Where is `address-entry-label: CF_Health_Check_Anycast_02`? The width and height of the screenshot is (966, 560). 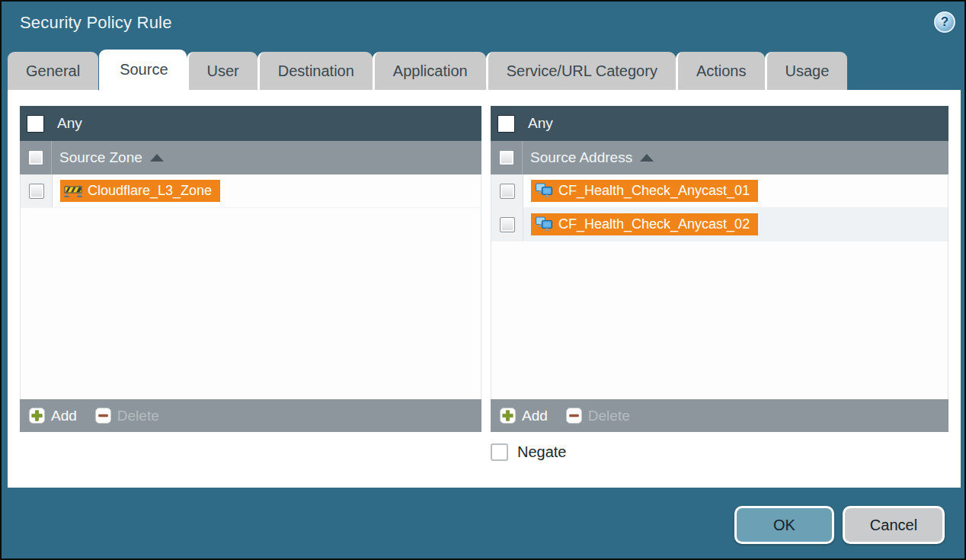
address-entry-label: CF_Health_Check_Anycast_02 is located at coordinates (654, 224).